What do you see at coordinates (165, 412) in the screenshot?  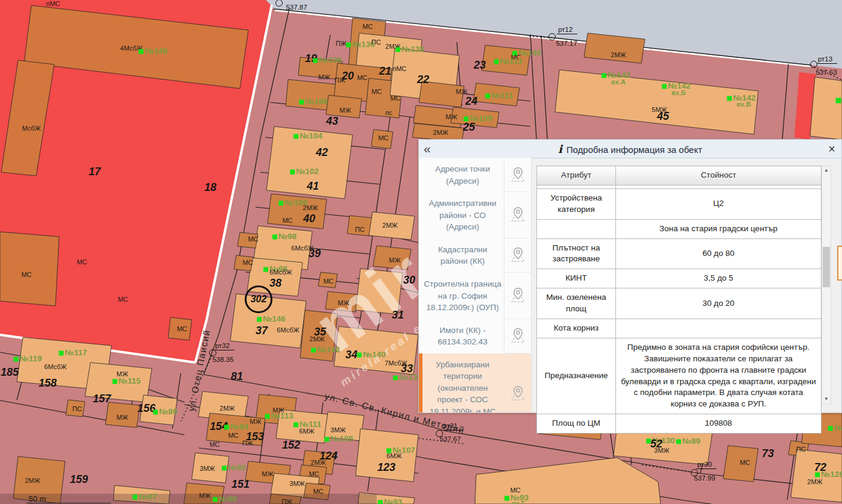 I see `map-label: №89` at bounding box center [165, 412].